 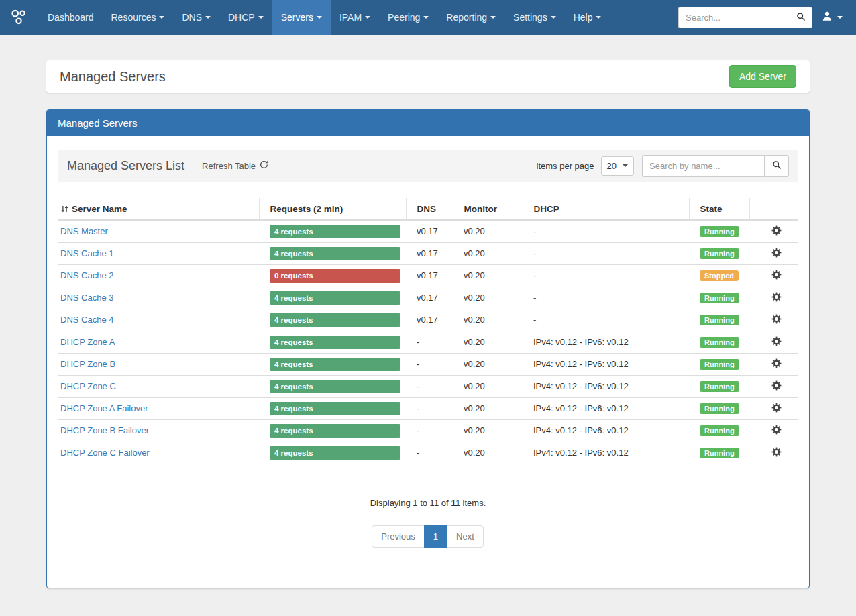 What do you see at coordinates (158, 408) in the screenshot?
I see `server-name-cell: DHCP Zone A Failover` at bounding box center [158, 408].